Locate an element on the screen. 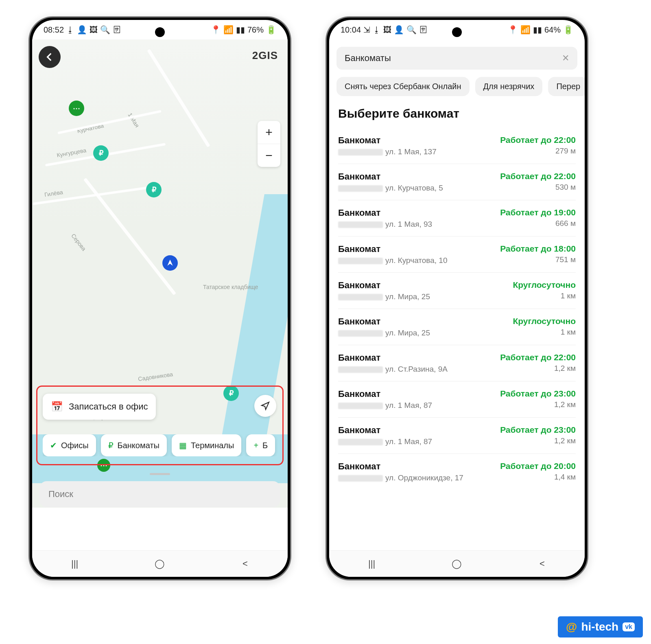 This screenshot has height=644, width=651. cast-icon: ⇲ is located at coordinates (367, 30).